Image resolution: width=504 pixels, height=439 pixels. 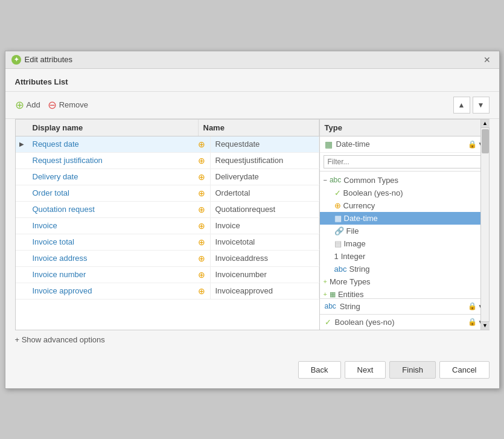 What do you see at coordinates (74, 105) in the screenshot?
I see `remove-label: Remove` at bounding box center [74, 105].